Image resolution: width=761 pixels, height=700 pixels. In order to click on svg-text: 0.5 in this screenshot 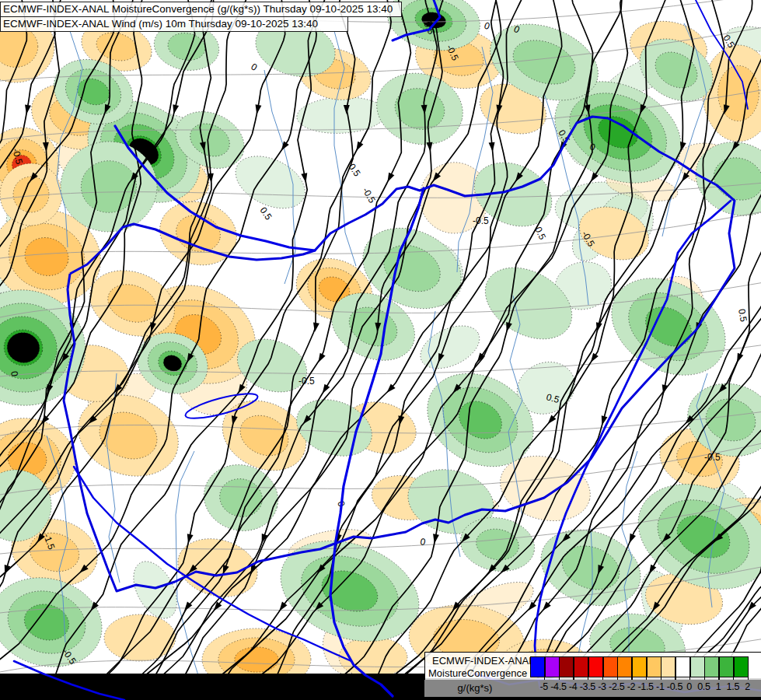, I will do `click(743, 316)`.